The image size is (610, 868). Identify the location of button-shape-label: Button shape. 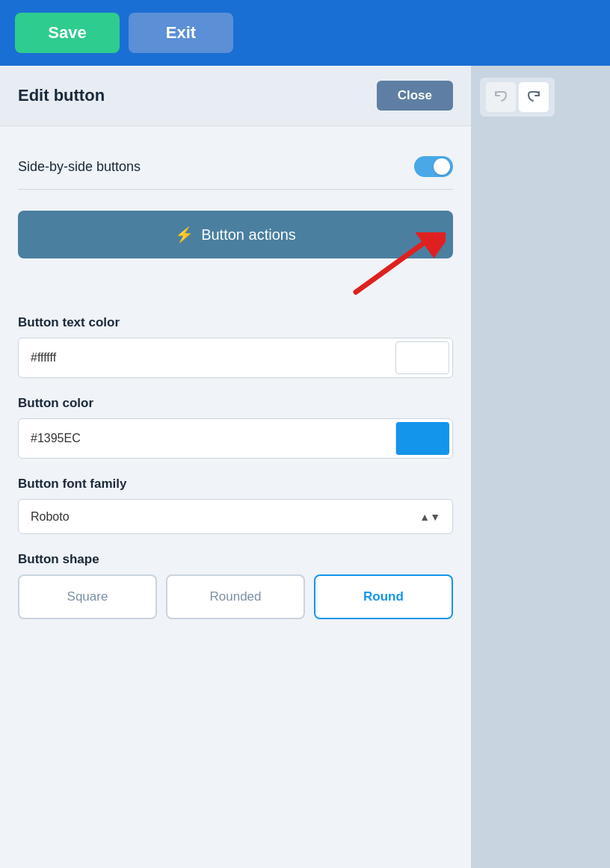
(235, 559).